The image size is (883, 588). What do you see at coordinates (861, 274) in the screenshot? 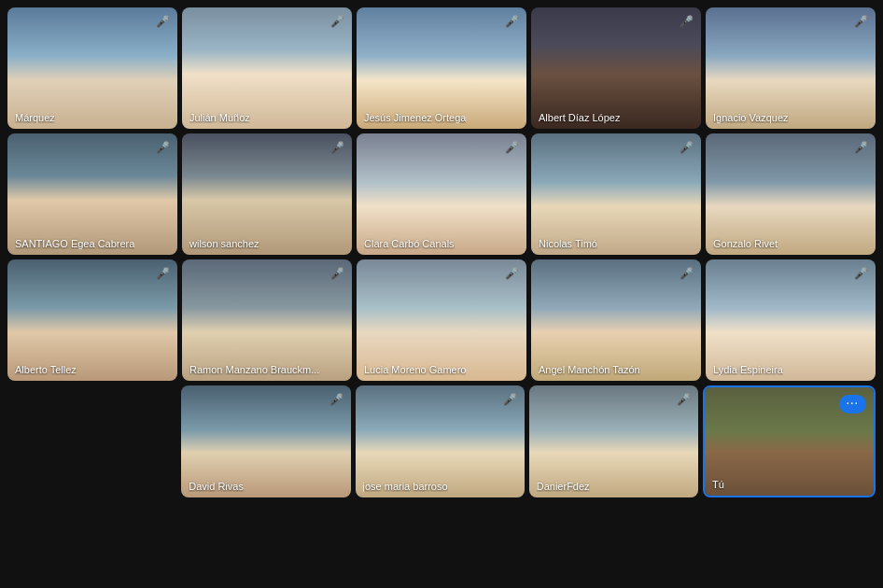
I see `mute-icon-lydia: 🎤` at bounding box center [861, 274].